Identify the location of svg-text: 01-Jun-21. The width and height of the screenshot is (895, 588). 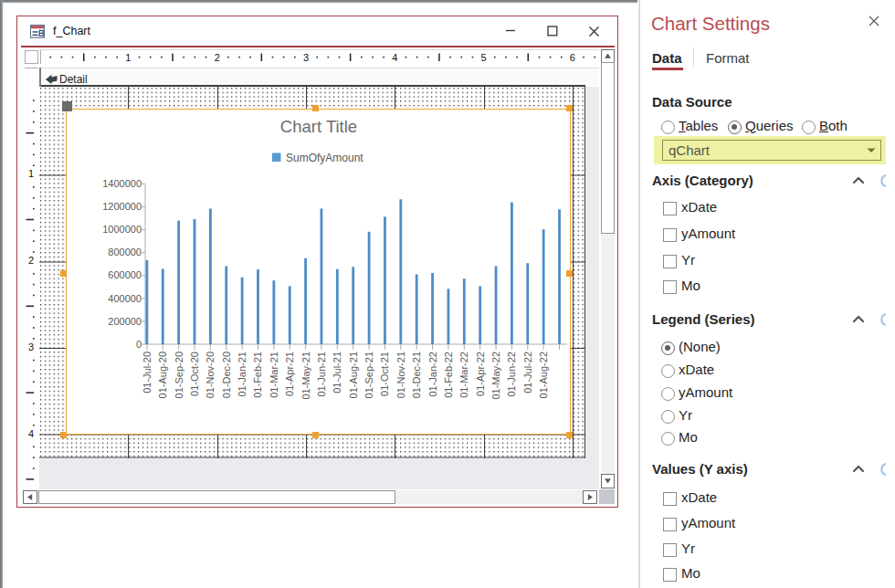
(321, 374).